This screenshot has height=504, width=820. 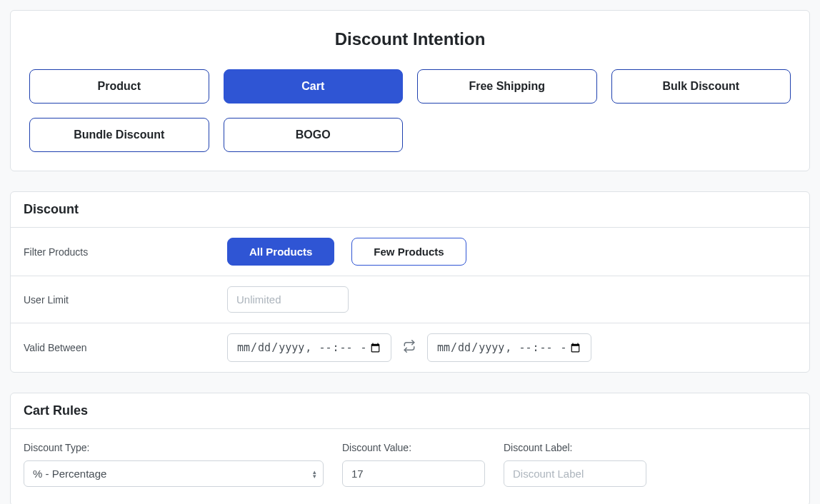 What do you see at coordinates (507, 86) in the screenshot?
I see `intention-free-shipping: Free Shipping` at bounding box center [507, 86].